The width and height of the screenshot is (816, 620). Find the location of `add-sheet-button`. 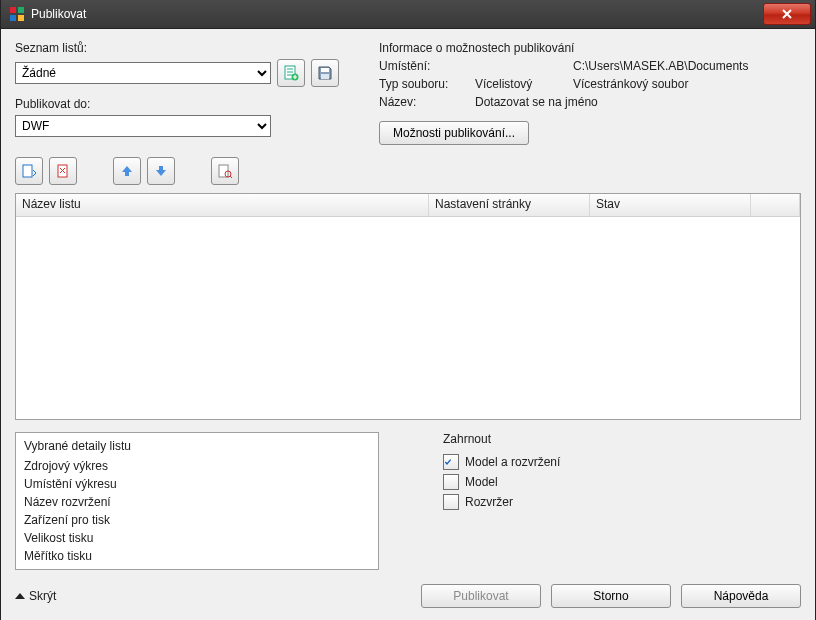

add-sheet-button is located at coordinates (291, 73).